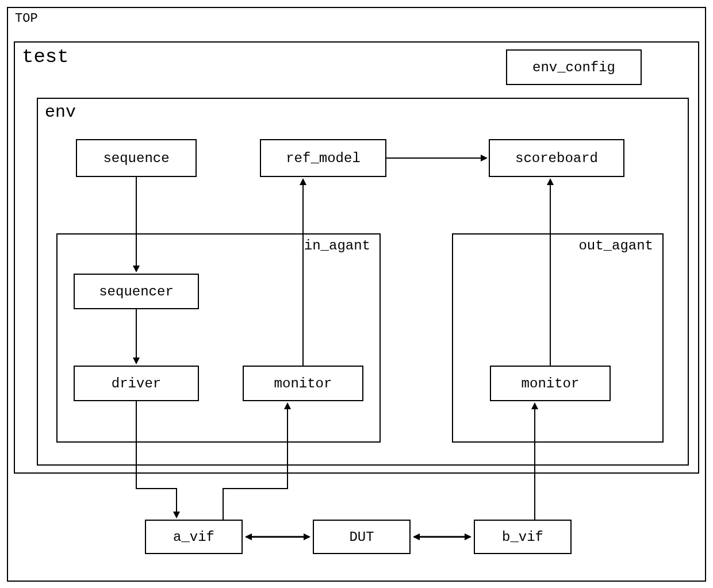 This screenshot has height=588, width=713. I want to click on out-agent-box: out_agant, so click(558, 338).